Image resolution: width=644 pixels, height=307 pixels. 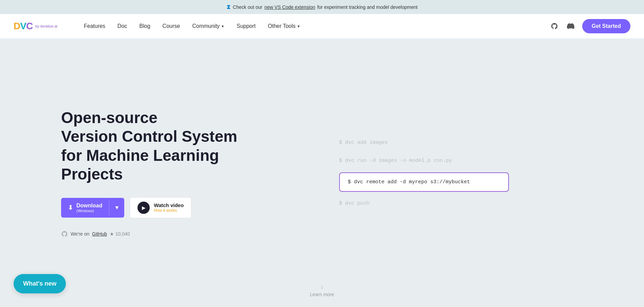 I want to click on by-iterative-label: by iterative.ai, so click(x=46, y=26).